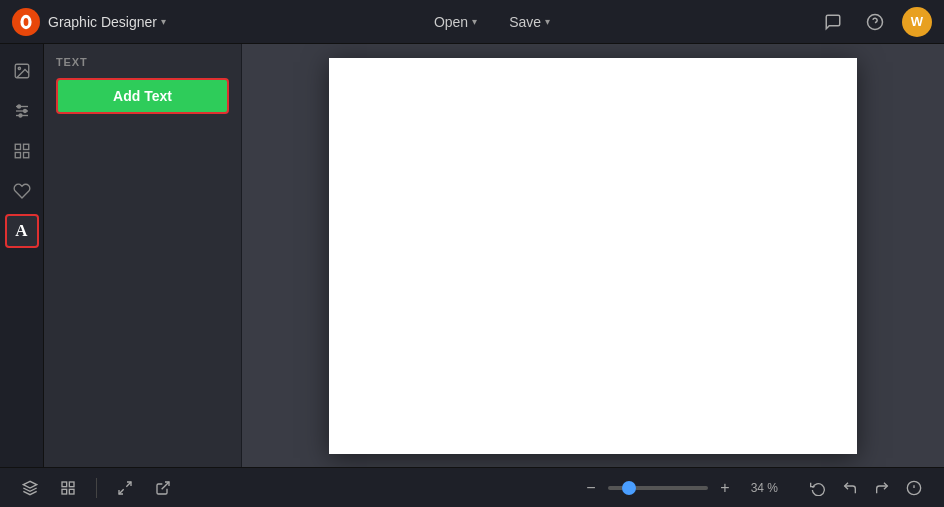  I want to click on panel-section-title: TEXT, so click(142, 62).